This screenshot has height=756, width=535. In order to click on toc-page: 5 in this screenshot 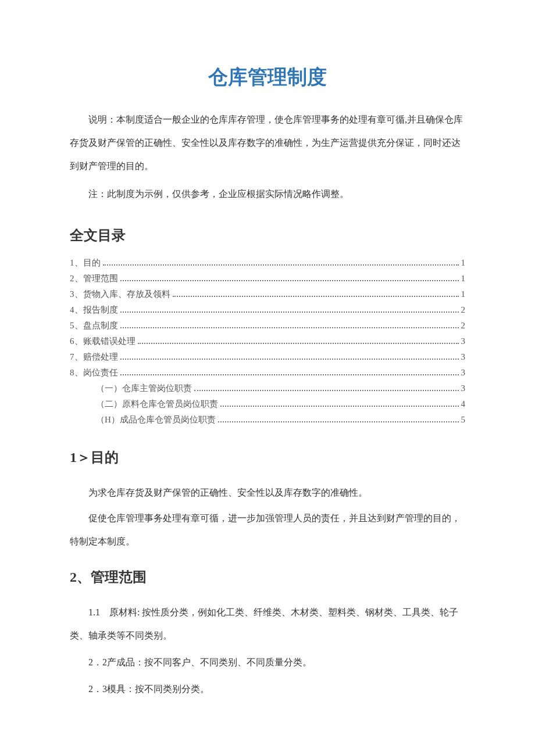, I will do `click(463, 420)`.